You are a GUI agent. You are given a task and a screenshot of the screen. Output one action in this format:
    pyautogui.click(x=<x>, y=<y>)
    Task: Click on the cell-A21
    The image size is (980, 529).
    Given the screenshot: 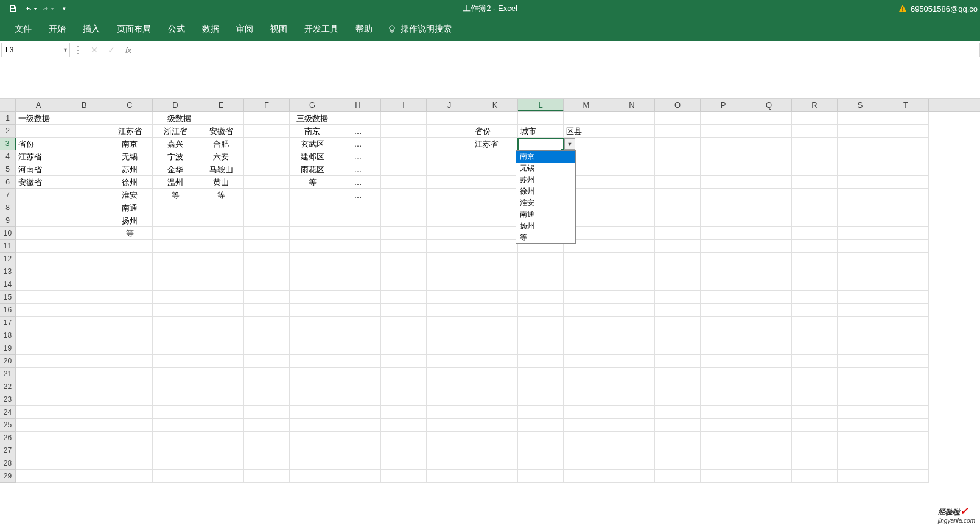 What is the action you would take?
    pyautogui.click(x=39, y=374)
    